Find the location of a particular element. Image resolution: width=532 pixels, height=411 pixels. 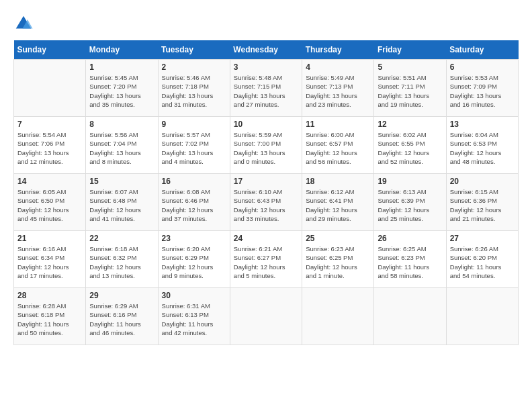

calendar-cell: 5Sunrise: 5:51 AM Sunset: 7:11 PM Daylig… is located at coordinates (410, 89).